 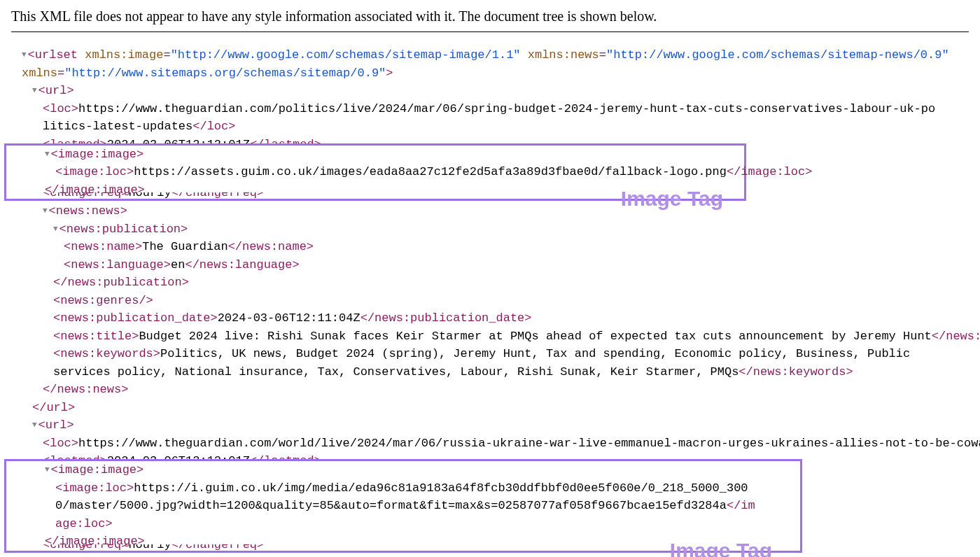 What do you see at coordinates (490, 91) in the screenshot?
I see `url1-open: ▼<url>` at bounding box center [490, 91].